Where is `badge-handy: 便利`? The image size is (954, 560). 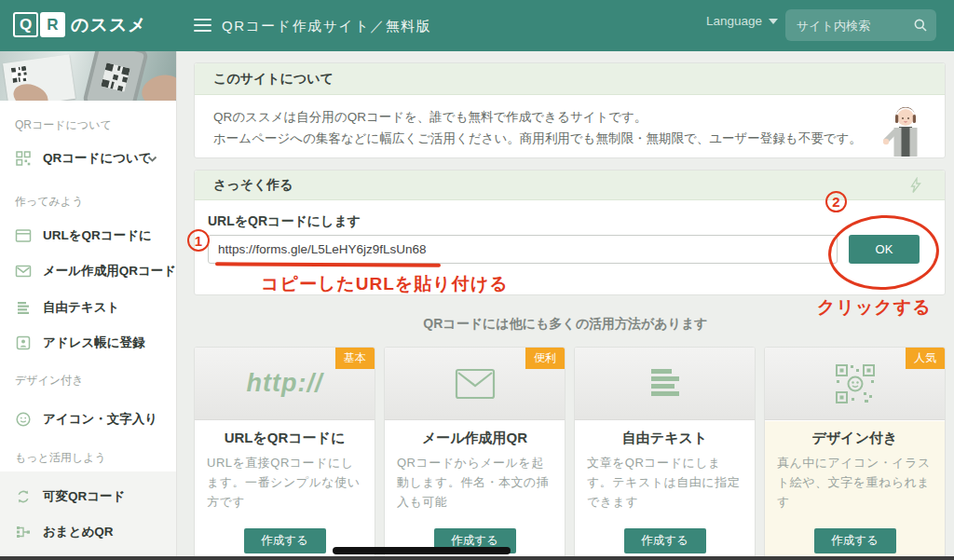 badge-handy: 便利 is located at coordinates (545, 358).